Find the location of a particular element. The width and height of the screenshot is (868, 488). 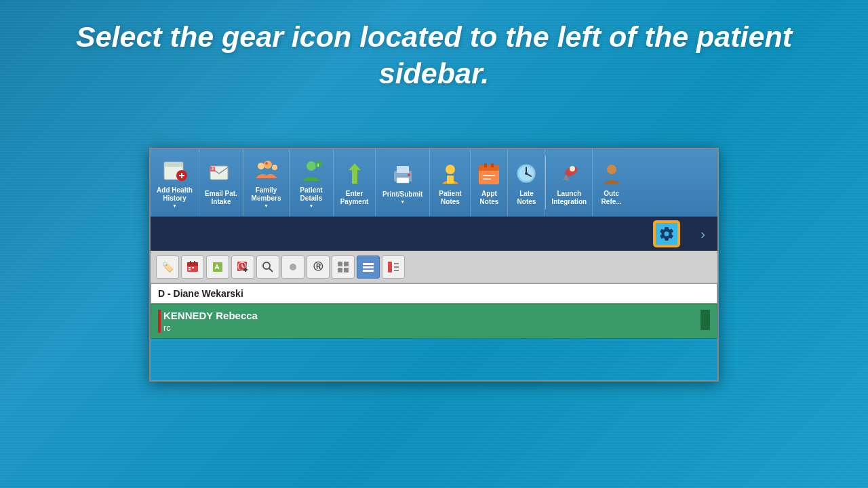

sub-btn-dot is located at coordinates (293, 267).